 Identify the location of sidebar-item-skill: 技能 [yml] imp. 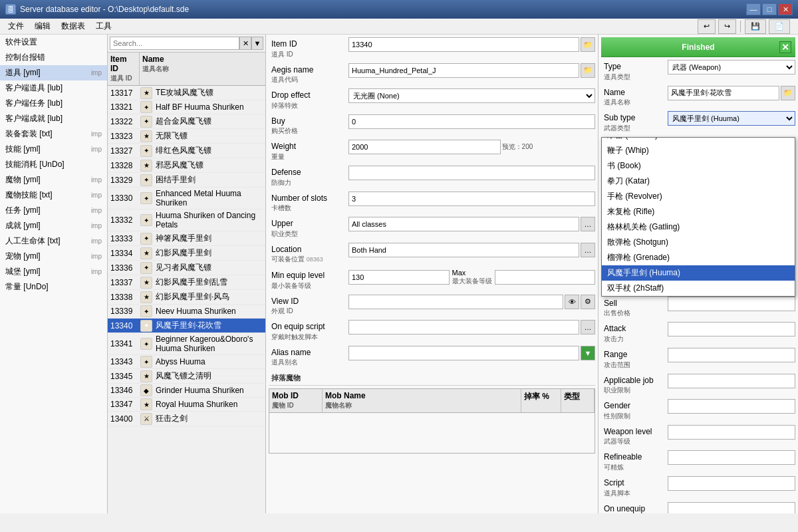
(53, 149).